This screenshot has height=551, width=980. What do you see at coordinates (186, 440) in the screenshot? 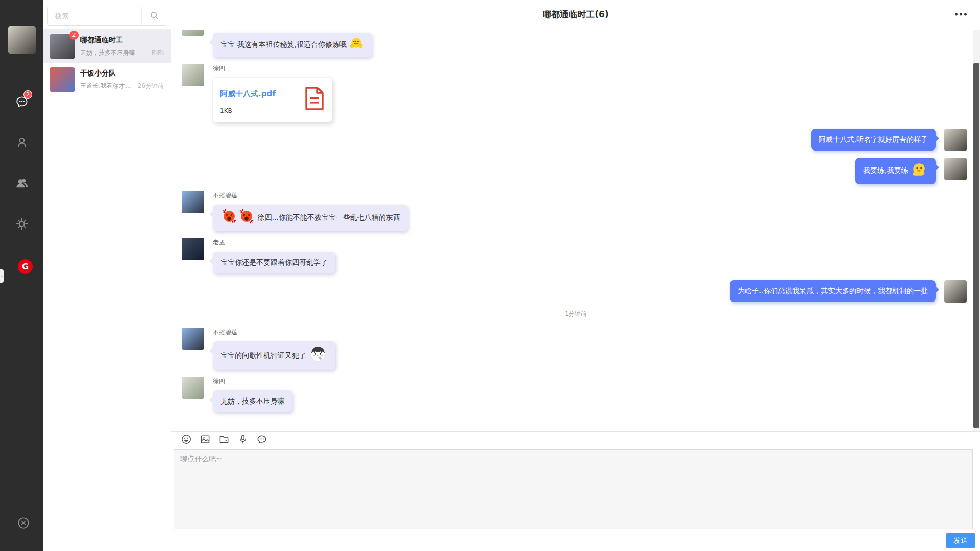
I see `emoji-icon-button` at bounding box center [186, 440].